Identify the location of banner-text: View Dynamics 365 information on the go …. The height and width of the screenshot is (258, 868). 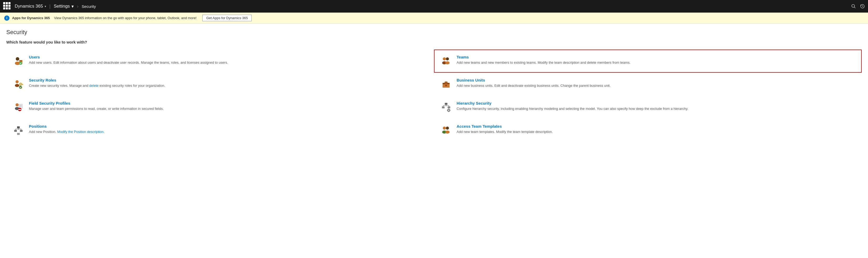
(125, 18).